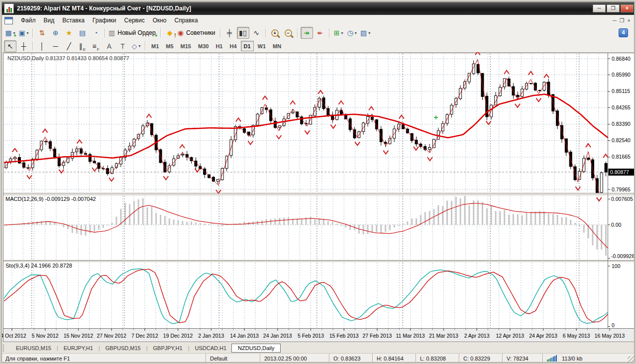 This screenshot has height=364, width=636. I want to click on date-tick-label: 24 Jan 2013, so click(278, 336).